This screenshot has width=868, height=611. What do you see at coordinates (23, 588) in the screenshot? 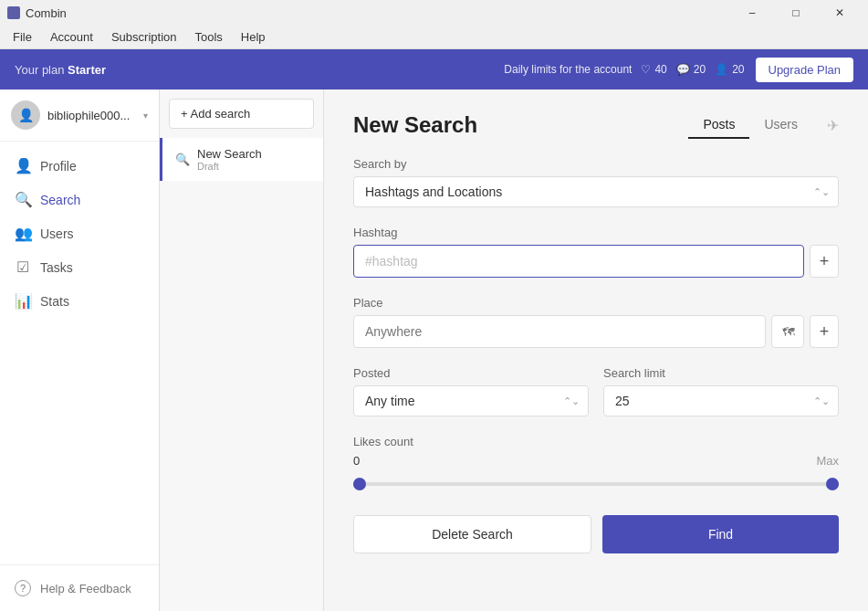
I see `help-icon: ?` at bounding box center [23, 588].